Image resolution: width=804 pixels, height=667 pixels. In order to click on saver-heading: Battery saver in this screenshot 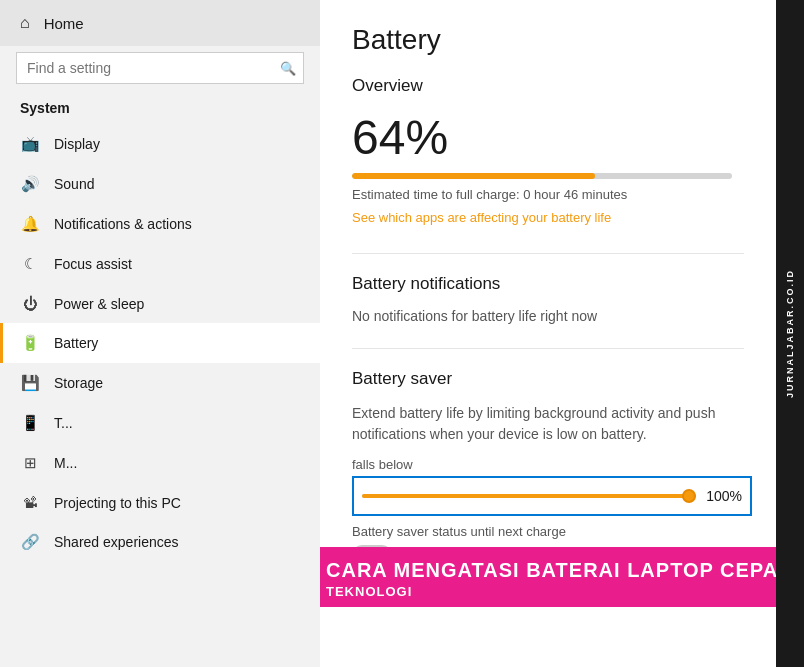, I will do `click(548, 379)`.